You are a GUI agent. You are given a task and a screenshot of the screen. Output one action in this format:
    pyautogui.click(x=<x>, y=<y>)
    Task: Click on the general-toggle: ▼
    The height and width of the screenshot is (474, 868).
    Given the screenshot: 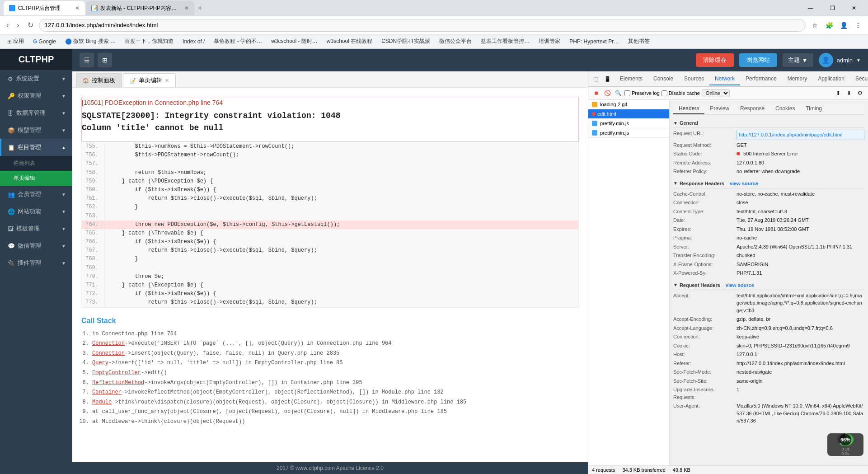 What is the action you would take?
    pyautogui.click(x=676, y=123)
    